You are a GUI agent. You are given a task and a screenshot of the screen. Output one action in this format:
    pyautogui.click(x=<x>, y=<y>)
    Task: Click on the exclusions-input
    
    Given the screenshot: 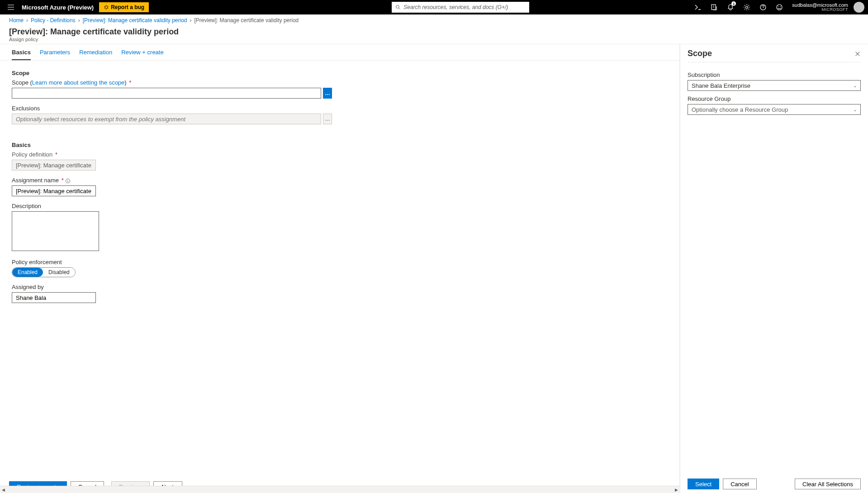 What is the action you would take?
    pyautogui.click(x=166, y=119)
    